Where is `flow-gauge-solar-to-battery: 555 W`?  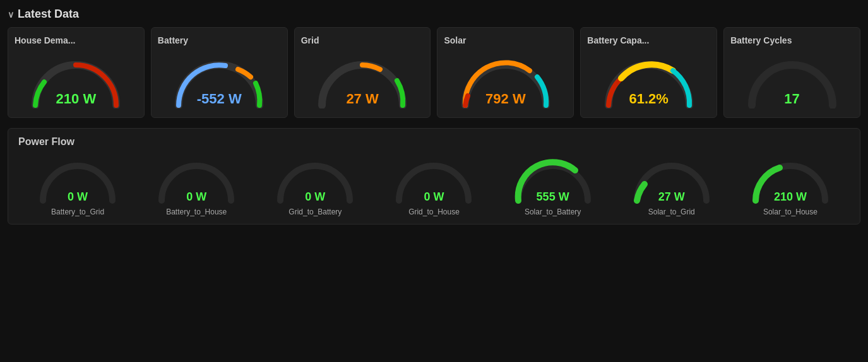
flow-gauge-solar-to-battery: 555 W is located at coordinates (553, 180).